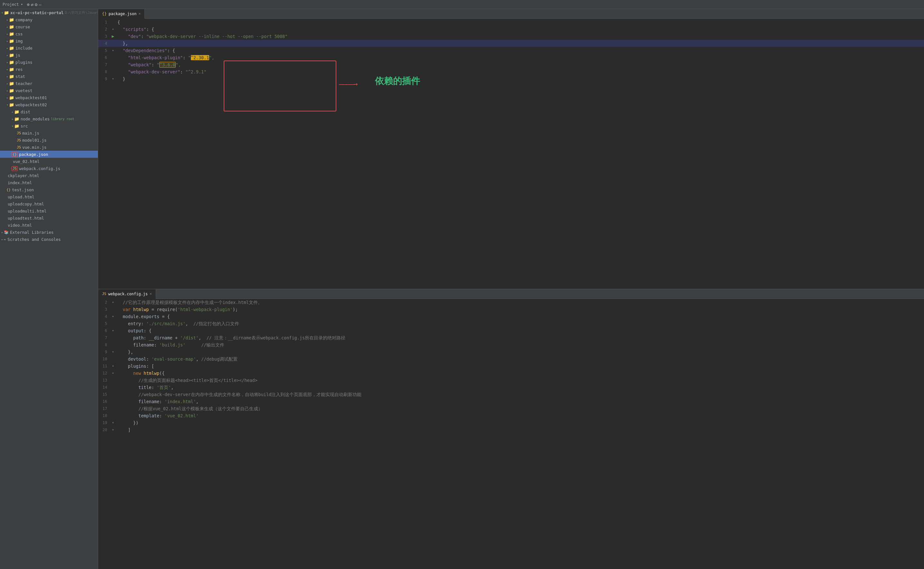 Image resolution: width=924 pixels, height=569 pixels. What do you see at coordinates (49, 62) in the screenshot?
I see `sidebar-item-plugins: ▸📁plugins` at bounding box center [49, 62].